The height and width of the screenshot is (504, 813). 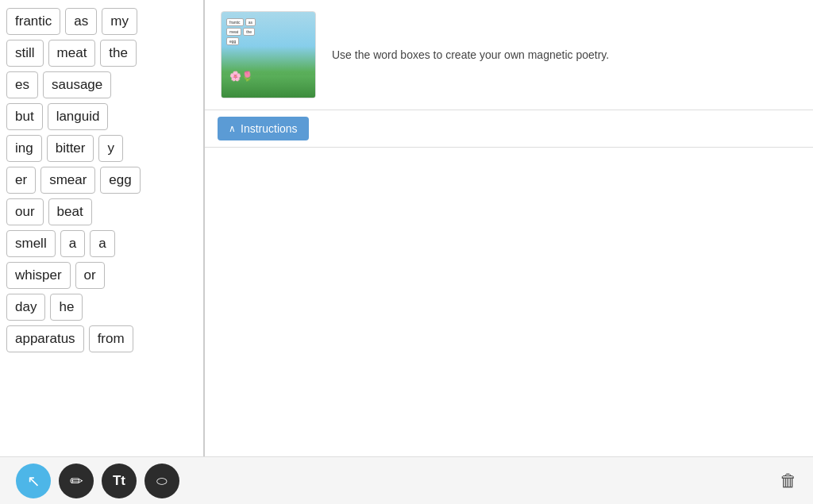 What do you see at coordinates (71, 148) in the screenshot?
I see `word-box: bitter` at bounding box center [71, 148].